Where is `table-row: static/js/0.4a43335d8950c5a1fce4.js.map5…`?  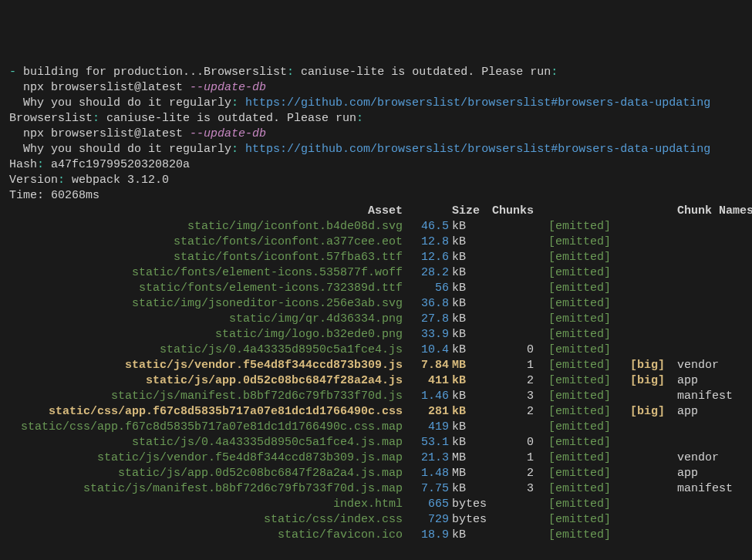
table-row: static/js/0.4a43335d8950c5a1fce4.js.map5… is located at coordinates (376, 443).